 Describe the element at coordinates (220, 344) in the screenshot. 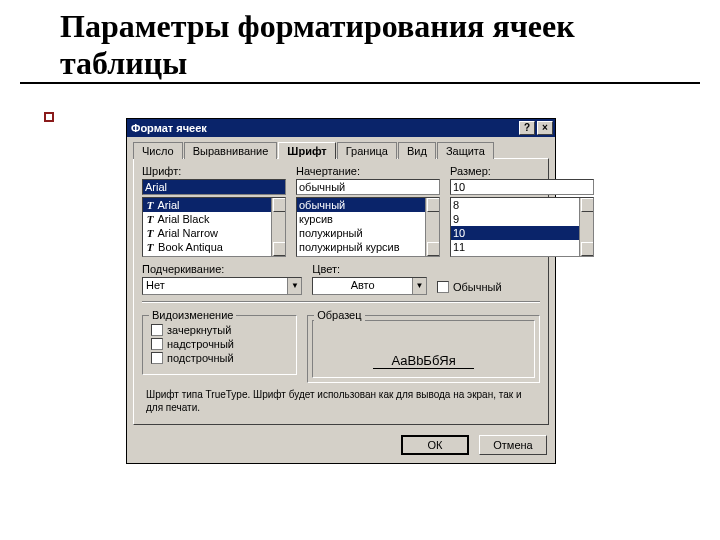

I see `superscript-checkbox: надстрочный` at that location.